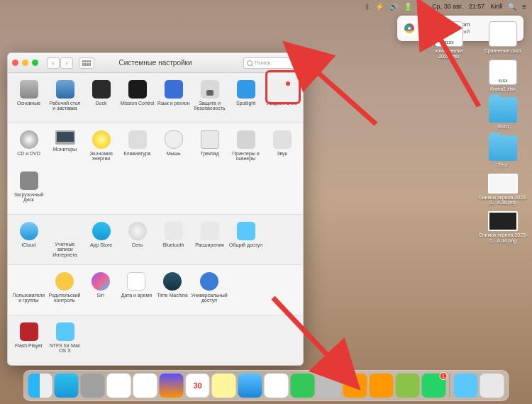 Image resolution: width=532 pixels, height=404 pixels. I want to click on dock-maps, so click(408, 386).